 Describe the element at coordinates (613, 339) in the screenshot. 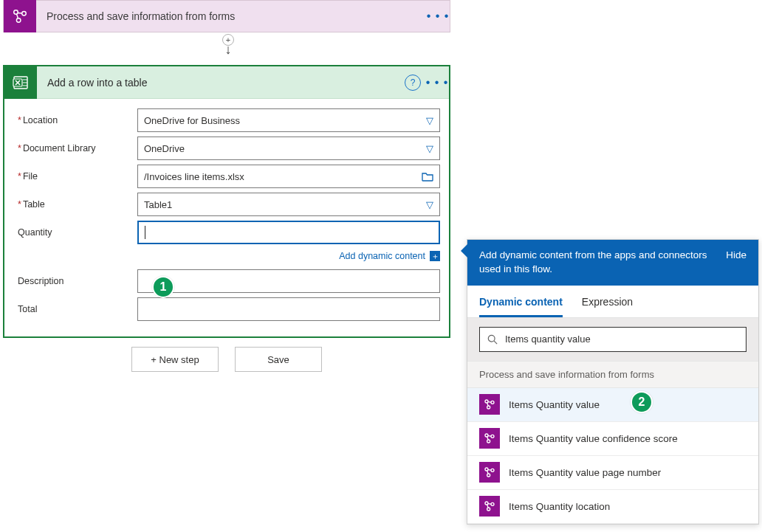

I see `dynamic-content-search-wrap: Items quantity value` at that location.